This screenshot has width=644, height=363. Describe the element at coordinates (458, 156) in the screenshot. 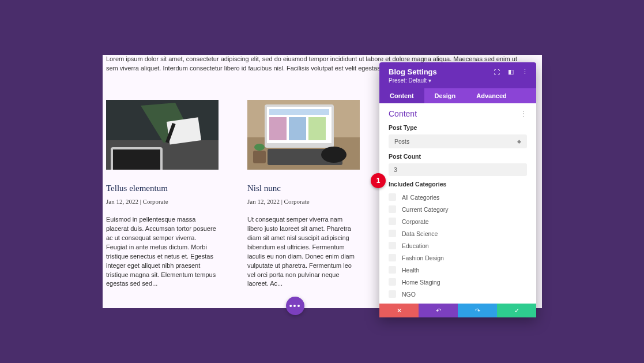

I see `post-count-label: Post Count` at that location.